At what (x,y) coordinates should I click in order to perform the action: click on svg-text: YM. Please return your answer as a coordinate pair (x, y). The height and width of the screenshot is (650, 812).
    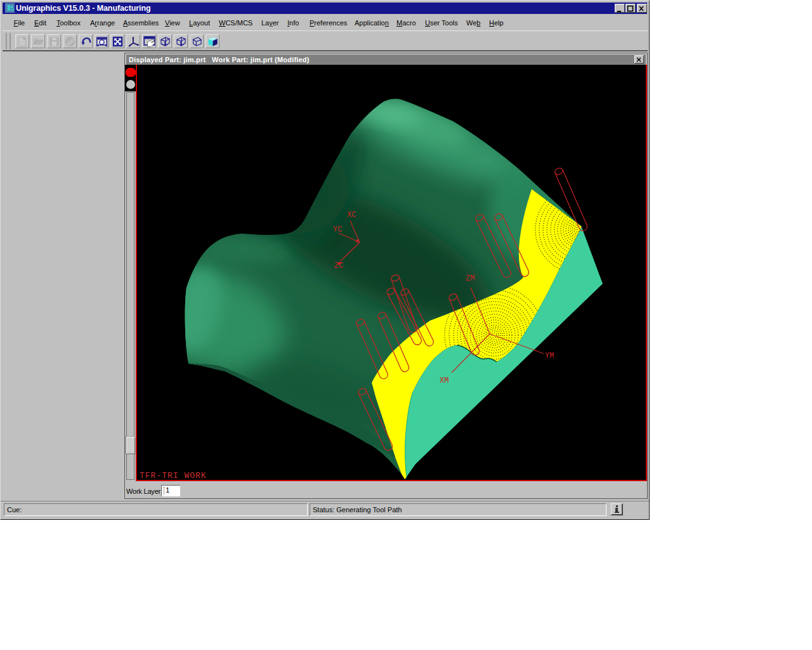
    Looking at the image, I should click on (549, 356).